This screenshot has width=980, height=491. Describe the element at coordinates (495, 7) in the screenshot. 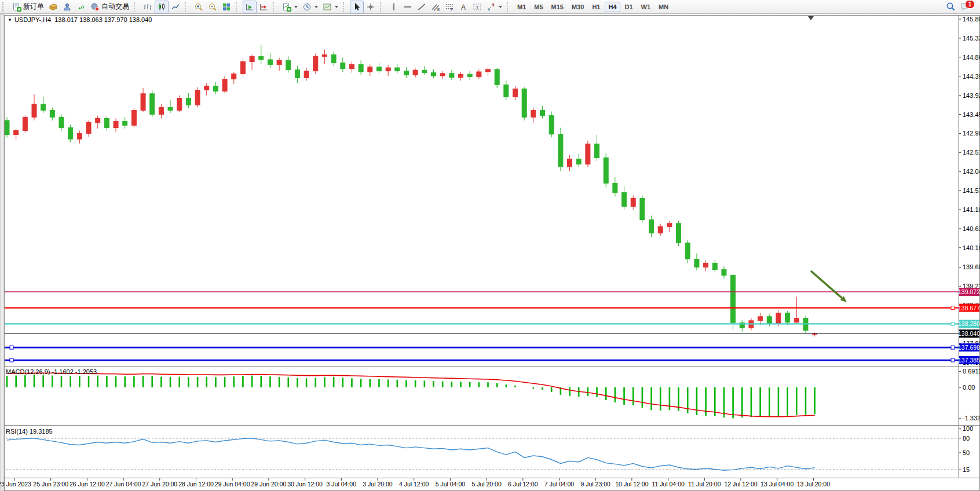

I see `arrows-button` at that location.